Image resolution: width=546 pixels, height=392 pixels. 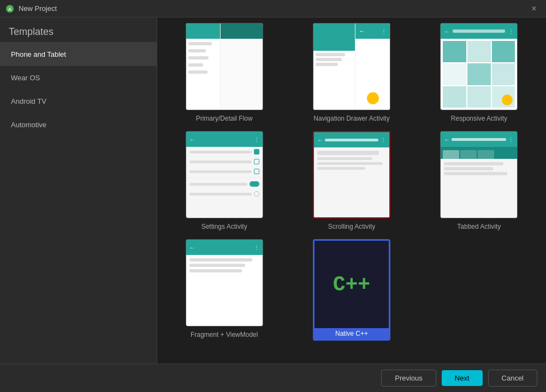 I want to click on sidebar-item-automotive: Automotive, so click(x=79, y=124).